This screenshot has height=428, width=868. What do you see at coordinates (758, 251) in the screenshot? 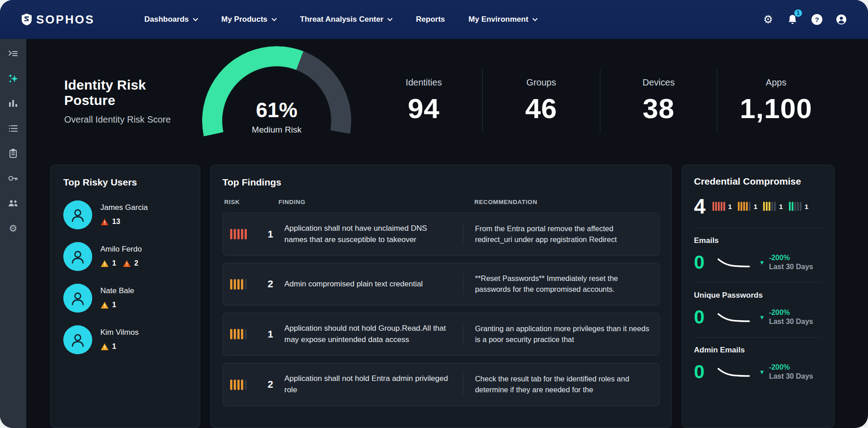
I see `metric-emails: Emails 0 ▼ -200% Last 30 Days` at bounding box center [758, 251].